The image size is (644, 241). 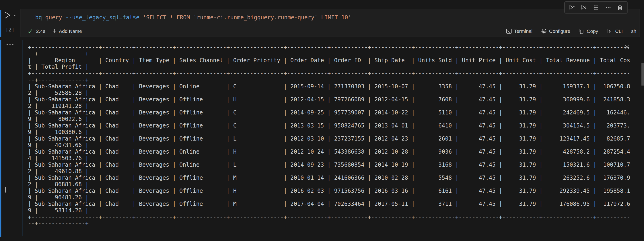 I want to click on add-name-button: Add Name, so click(x=67, y=31).